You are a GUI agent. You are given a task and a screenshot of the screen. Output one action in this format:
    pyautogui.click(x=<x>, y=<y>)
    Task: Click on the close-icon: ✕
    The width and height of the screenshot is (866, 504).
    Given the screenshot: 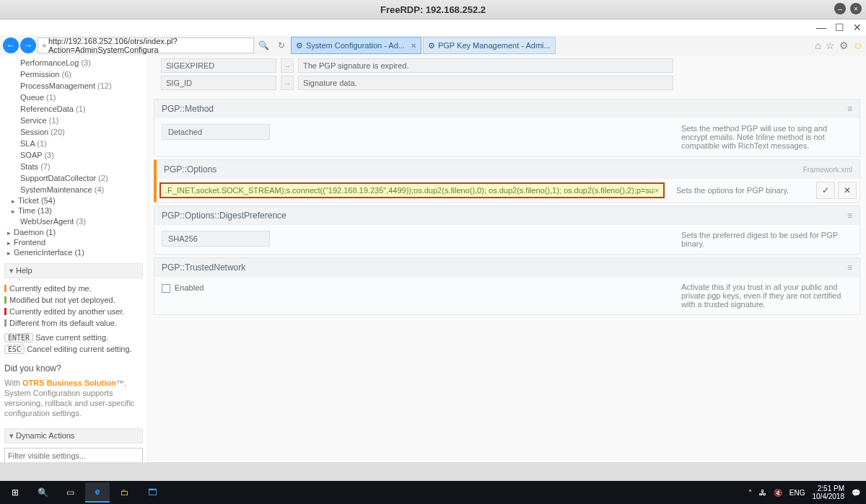 What is the action you would take?
    pyautogui.click(x=857, y=27)
    